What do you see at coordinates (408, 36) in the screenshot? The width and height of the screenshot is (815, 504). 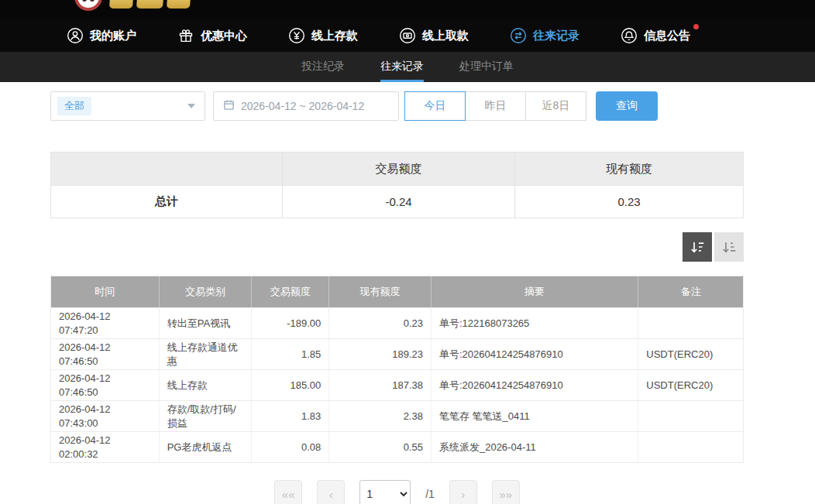 I see `main-nav: 我的账户 优惠中心 线上存款 线上取款` at bounding box center [408, 36].